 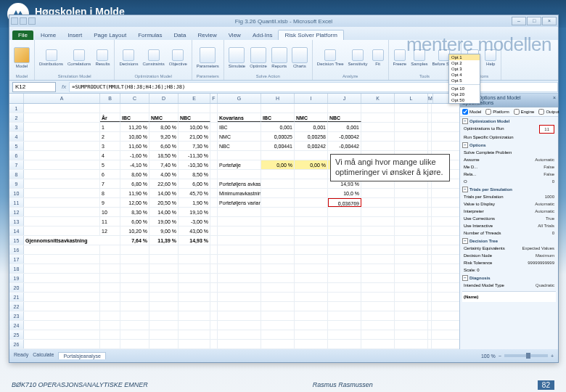 I want to click on cell: 0,00 %, so click(x=278, y=165).